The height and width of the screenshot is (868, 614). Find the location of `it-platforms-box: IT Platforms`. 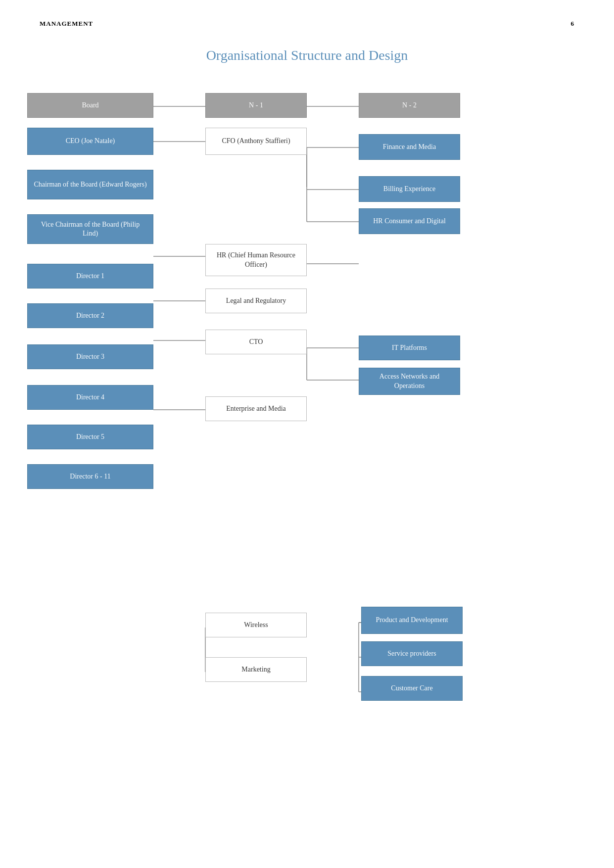

it-platforms-box: IT Platforms is located at coordinates (410, 348).